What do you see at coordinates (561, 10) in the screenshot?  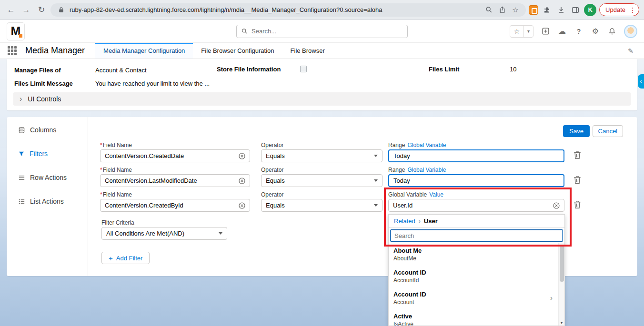 I see `downloads-icon` at bounding box center [561, 10].